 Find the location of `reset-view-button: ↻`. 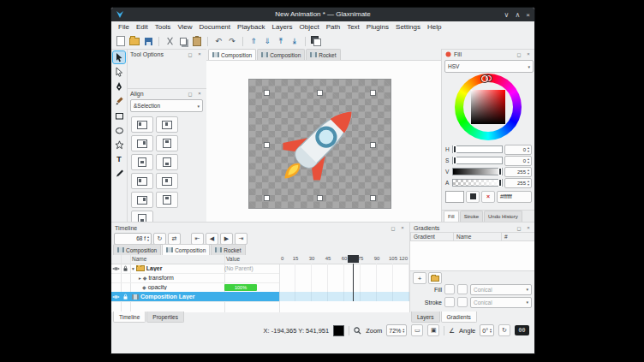

reset-view-button: ↻ is located at coordinates (504, 330).